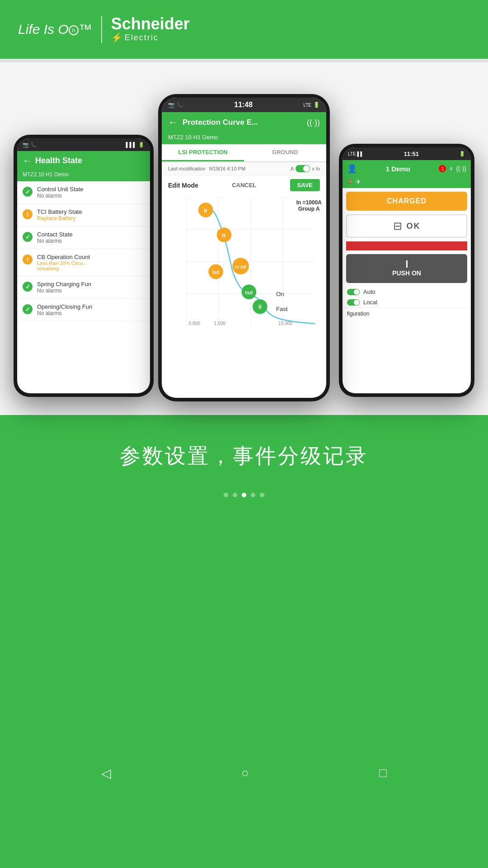 The height and width of the screenshot is (868, 488). I want to click on signal-icon-r: LTE ▌▌, so click(356, 154).